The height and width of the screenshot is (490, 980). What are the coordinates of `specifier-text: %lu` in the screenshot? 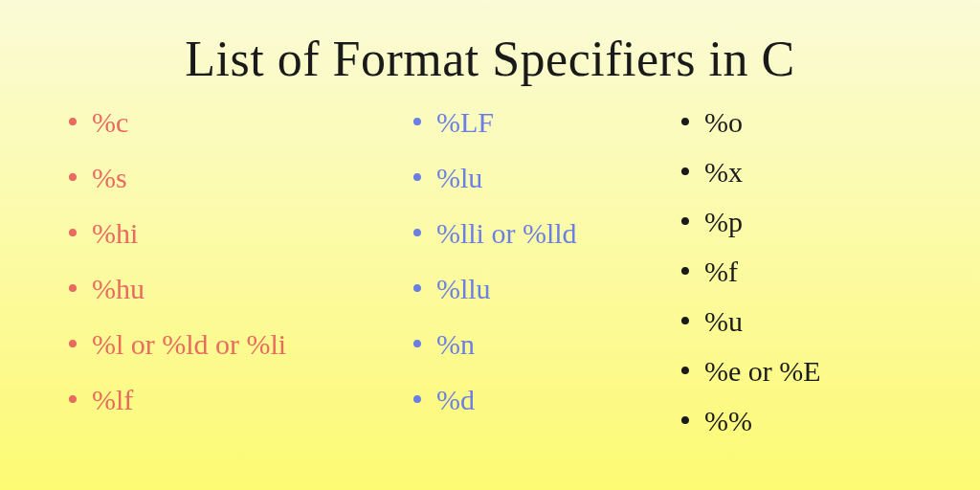 It's located at (459, 178).